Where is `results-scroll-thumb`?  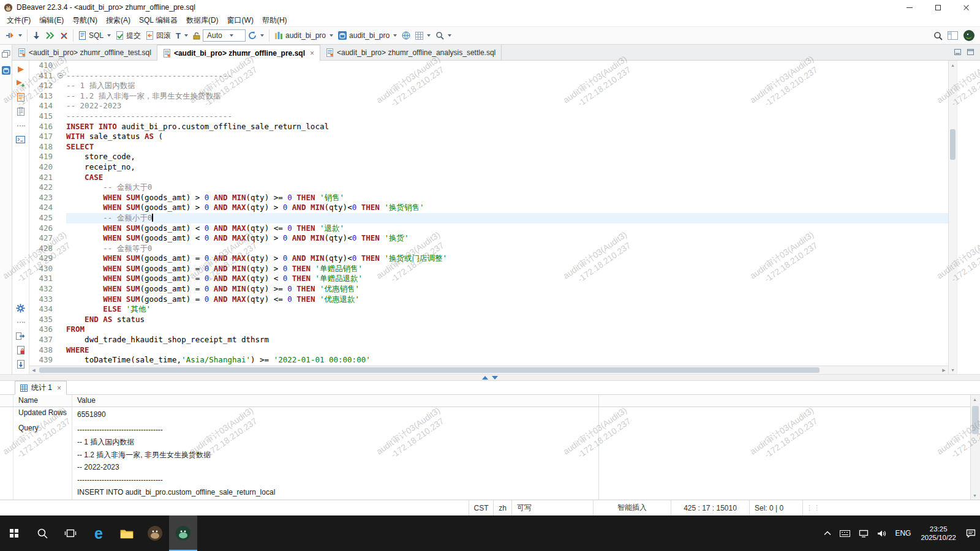 results-scroll-thumb is located at coordinates (975, 420).